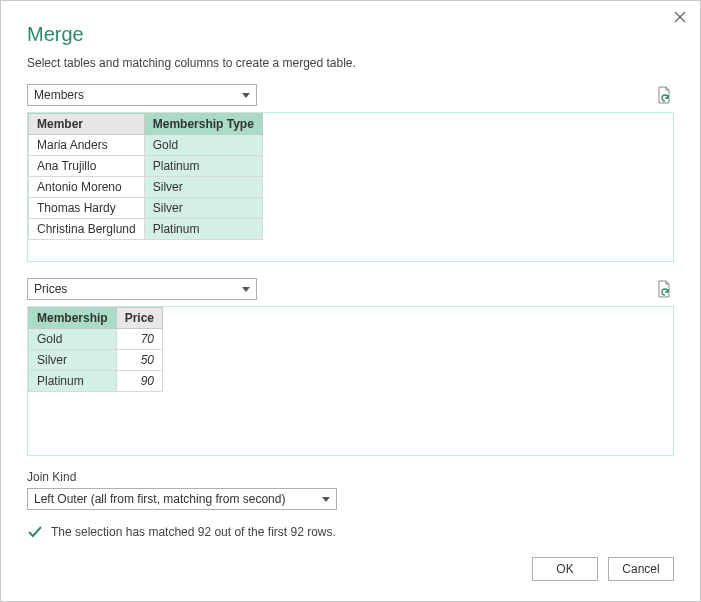 This screenshot has width=701, height=602. What do you see at coordinates (203, 124) in the screenshot?
I see `column-header: Membership Type` at bounding box center [203, 124].